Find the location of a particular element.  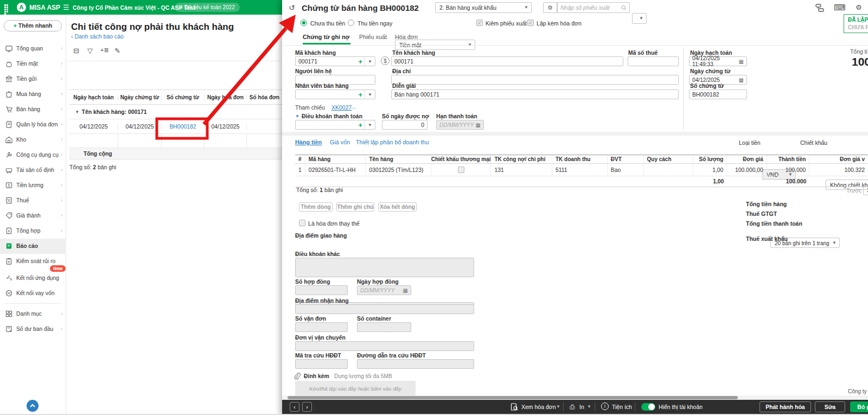

tab-hoa-don: Hóa đơn is located at coordinates (406, 37).